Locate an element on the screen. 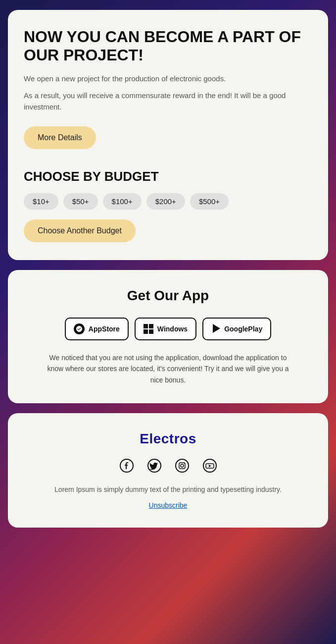  unsubscribe-button: Unsubscribe is located at coordinates (168, 505).